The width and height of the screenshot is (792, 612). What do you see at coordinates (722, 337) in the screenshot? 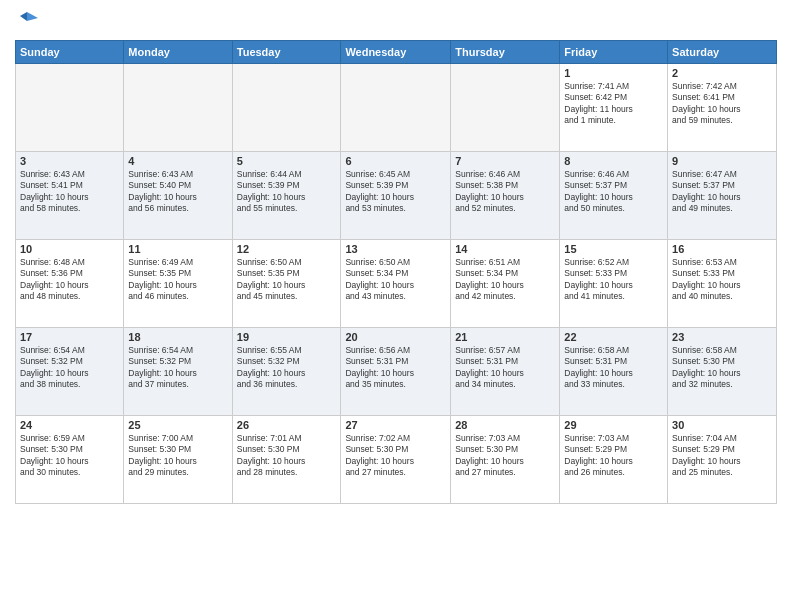
I see `day-number: 23` at bounding box center [722, 337].